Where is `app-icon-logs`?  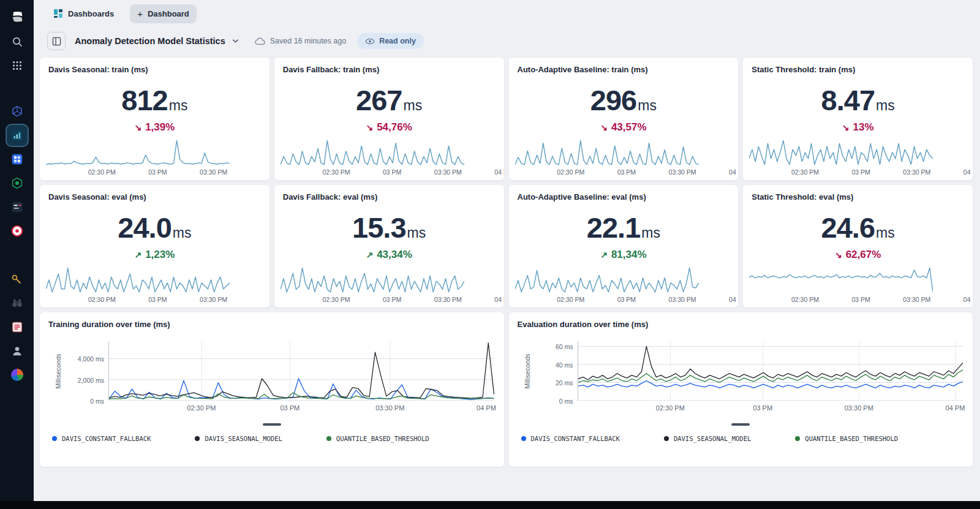
app-icon-logs is located at coordinates (17, 327).